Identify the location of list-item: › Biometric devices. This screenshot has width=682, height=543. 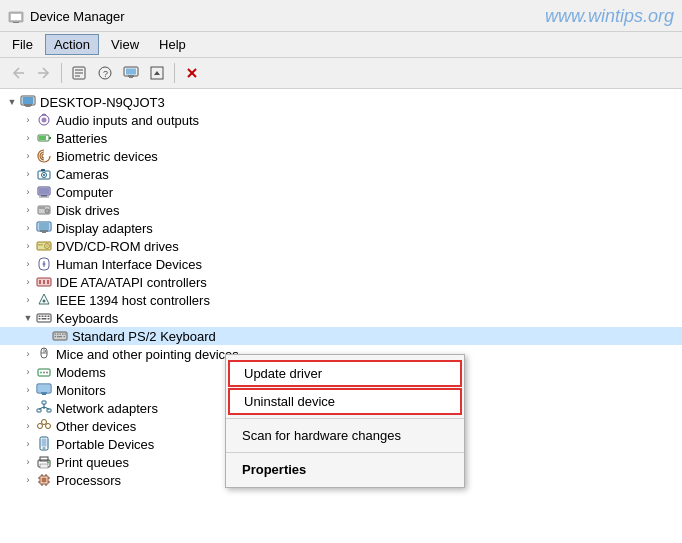
(341, 156).